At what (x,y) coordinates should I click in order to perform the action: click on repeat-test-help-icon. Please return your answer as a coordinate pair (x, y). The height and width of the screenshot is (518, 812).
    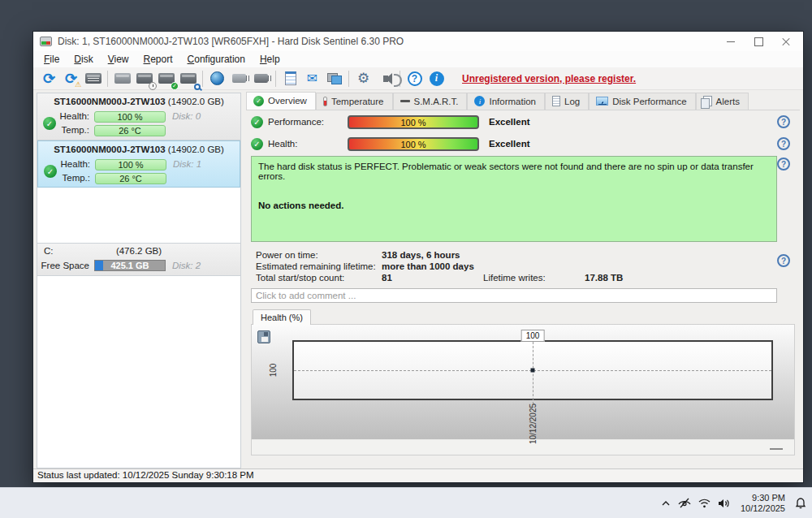
    Looking at the image, I should click on (784, 261).